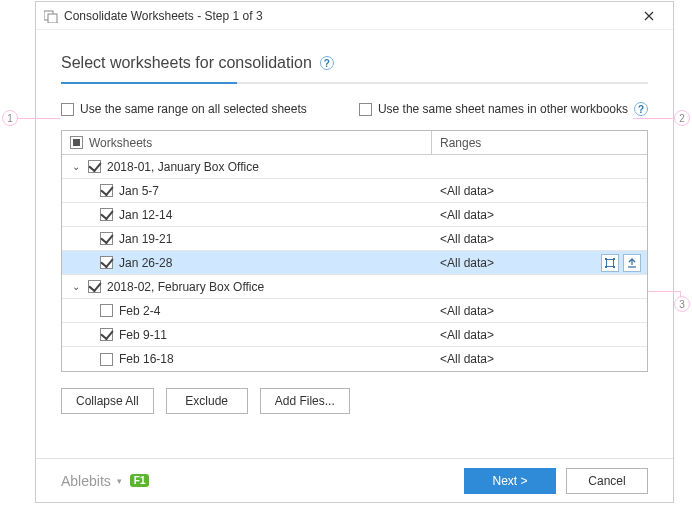 This screenshot has height=507, width=692. What do you see at coordinates (146, 239) in the screenshot?
I see `sheet-label: Jan 19-21` at bounding box center [146, 239].